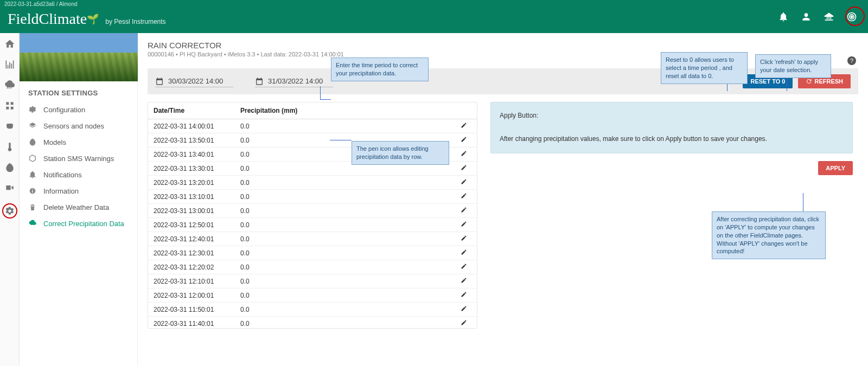 The image size is (868, 366). I want to click on nav-label: Information, so click(61, 191).